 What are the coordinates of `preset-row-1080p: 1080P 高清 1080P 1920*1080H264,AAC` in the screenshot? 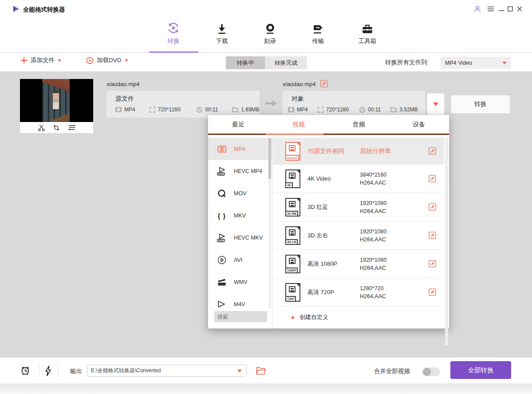 It's located at (359, 264).